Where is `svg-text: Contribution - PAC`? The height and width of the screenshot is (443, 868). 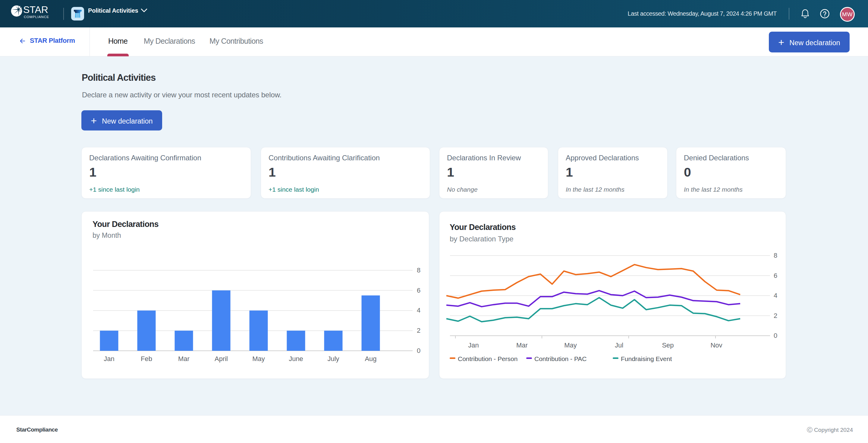 svg-text: Contribution - PAC is located at coordinates (561, 359).